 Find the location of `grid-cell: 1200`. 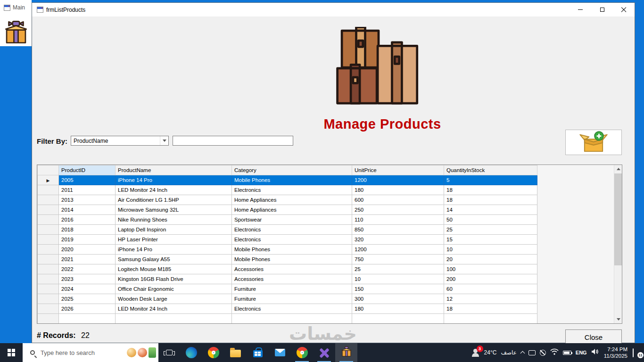

grid-cell: 1200 is located at coordinates (398, 180).